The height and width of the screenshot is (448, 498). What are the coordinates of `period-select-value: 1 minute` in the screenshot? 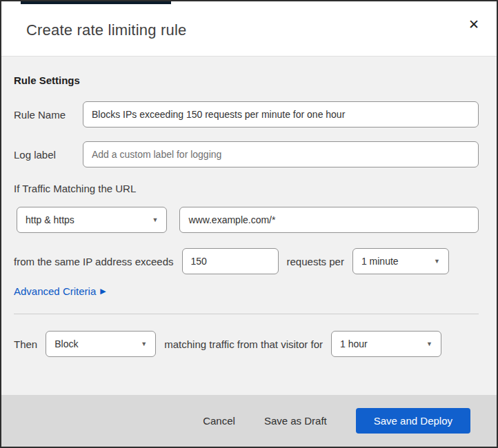 It's located at (380, 261).